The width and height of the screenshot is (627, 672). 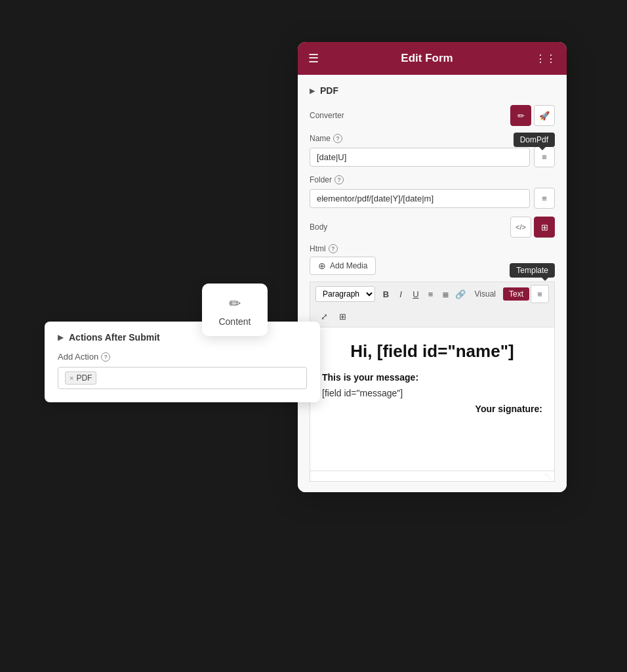 What do you see at coordinates (426, 58) in the screenshot?
I see `panel-title: Edit Form` at bounding box center [426, 58].